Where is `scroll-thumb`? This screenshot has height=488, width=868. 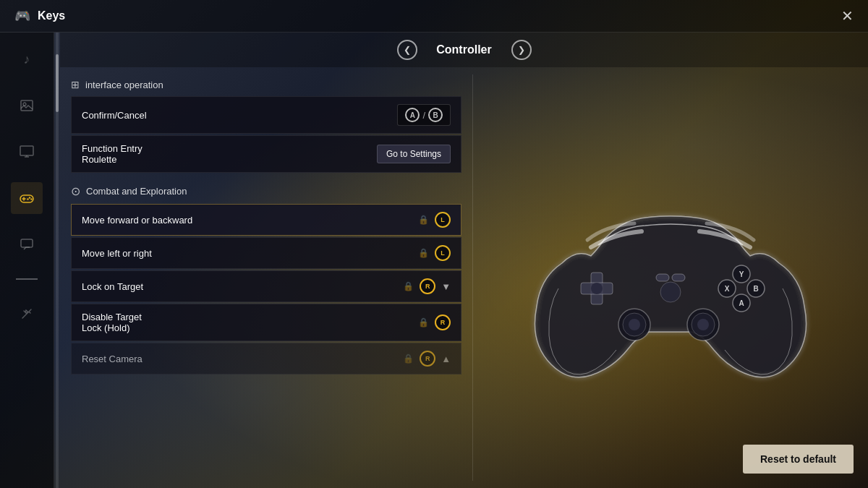 scroll-thumb is located at coordinates (57, 83).